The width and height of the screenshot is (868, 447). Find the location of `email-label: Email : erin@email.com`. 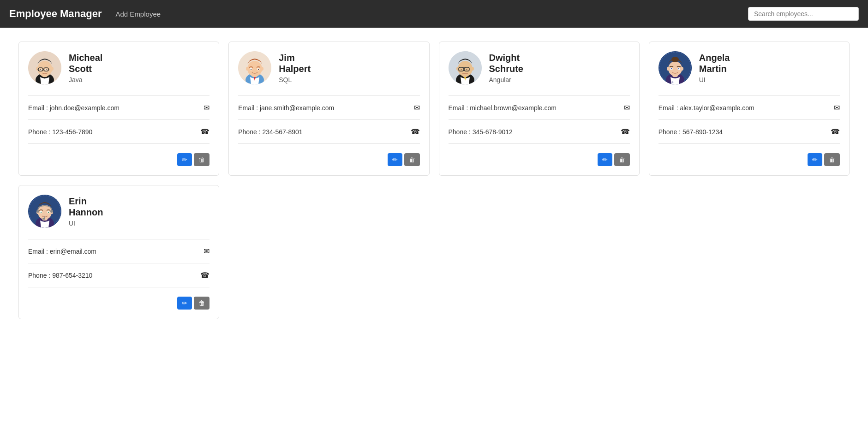

email-label: Email : erin@email.com is located at coordinates (62, 251).